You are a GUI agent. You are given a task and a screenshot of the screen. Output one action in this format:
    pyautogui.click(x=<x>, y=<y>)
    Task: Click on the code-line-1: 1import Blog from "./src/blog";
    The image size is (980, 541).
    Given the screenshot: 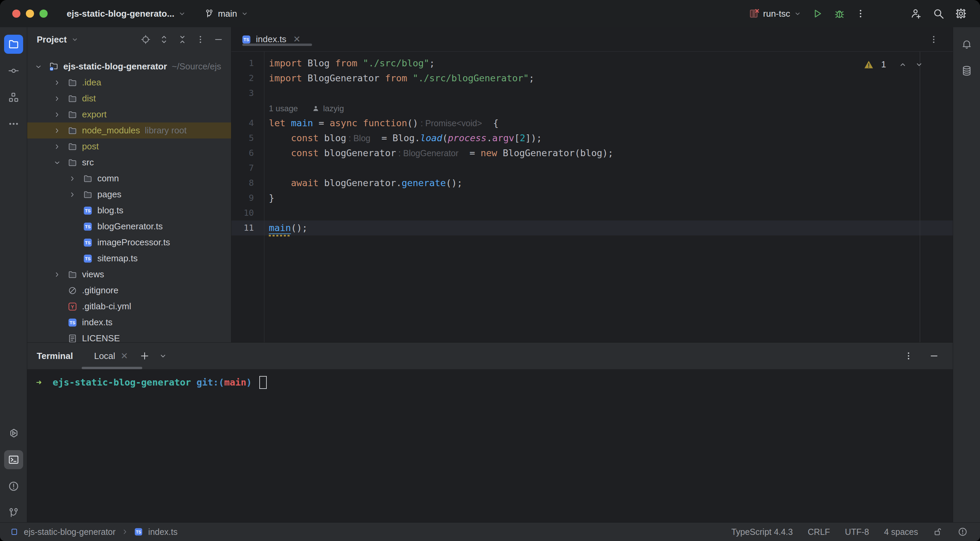 What is the action you would take?
    pyautogui.click(x=592, y=63)
    